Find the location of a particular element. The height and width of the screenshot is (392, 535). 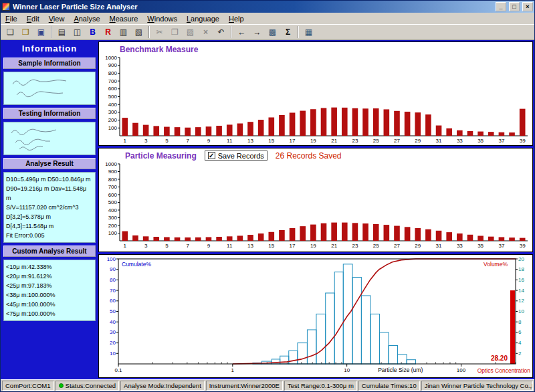

svg-text: Optics Concentration is located at coordinates (504, 371).